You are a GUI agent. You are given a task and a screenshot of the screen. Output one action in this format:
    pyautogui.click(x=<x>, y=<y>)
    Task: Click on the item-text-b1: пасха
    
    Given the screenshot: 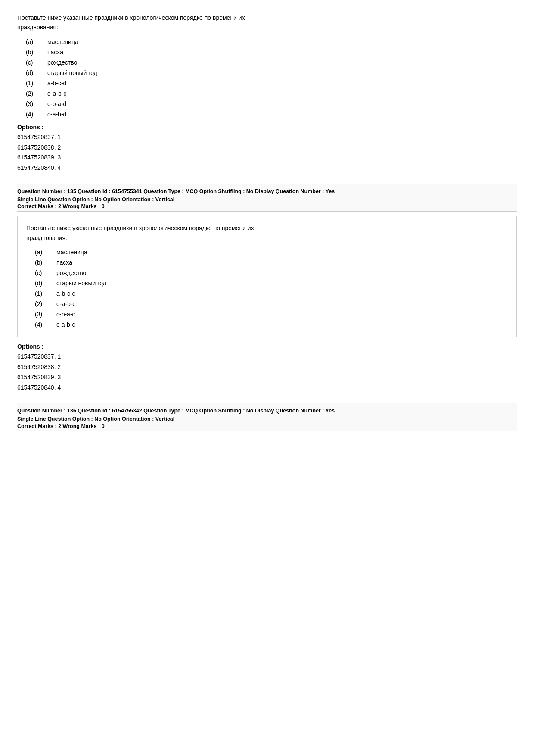 What is the action you would take?
    pyautogui.click(x=55, y=52)
    